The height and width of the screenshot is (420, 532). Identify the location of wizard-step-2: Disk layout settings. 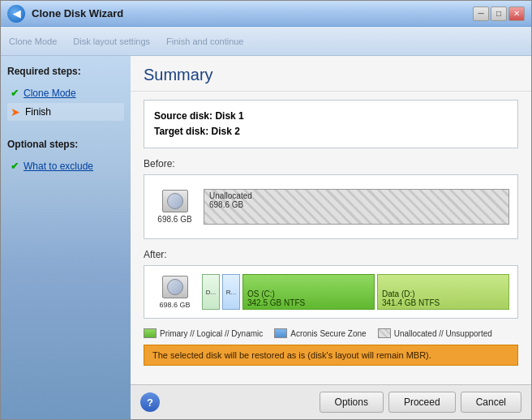
(112, 41).